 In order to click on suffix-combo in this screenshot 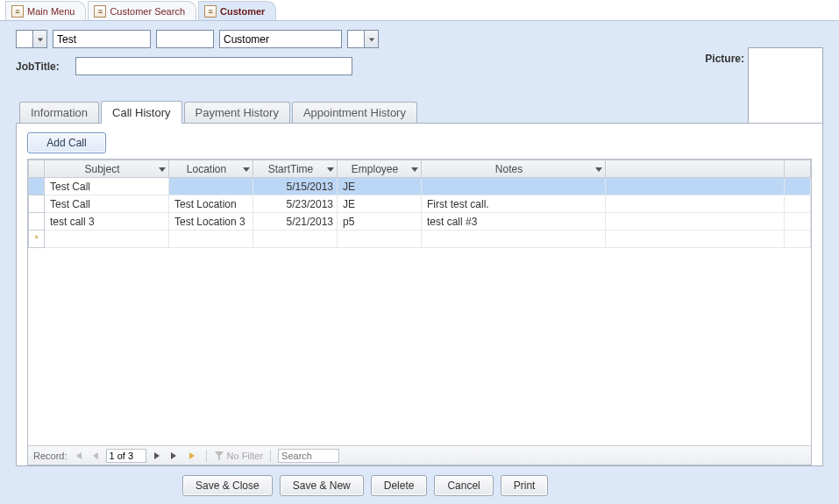, I will do `click(363, 39)`.